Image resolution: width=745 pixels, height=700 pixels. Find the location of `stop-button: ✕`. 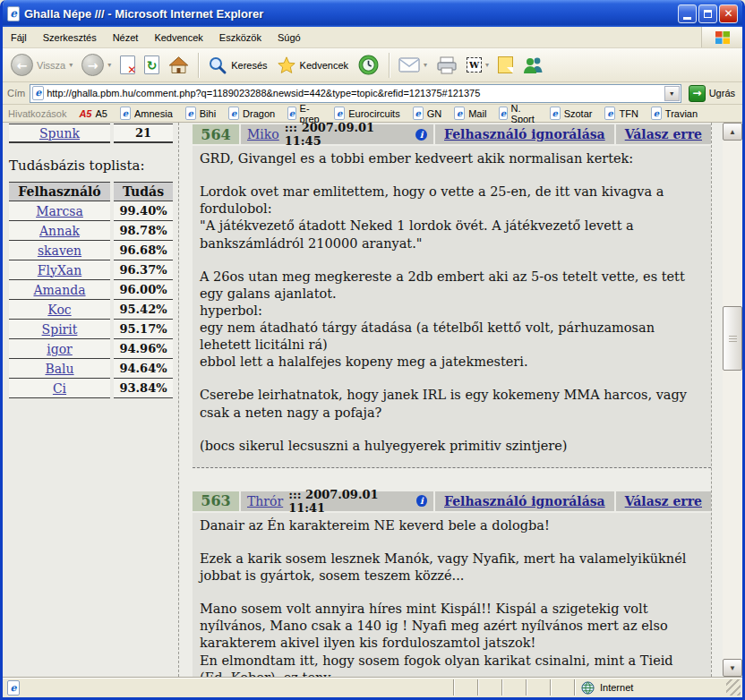

stop-button: ✕ is located at coordinates (127, 64).